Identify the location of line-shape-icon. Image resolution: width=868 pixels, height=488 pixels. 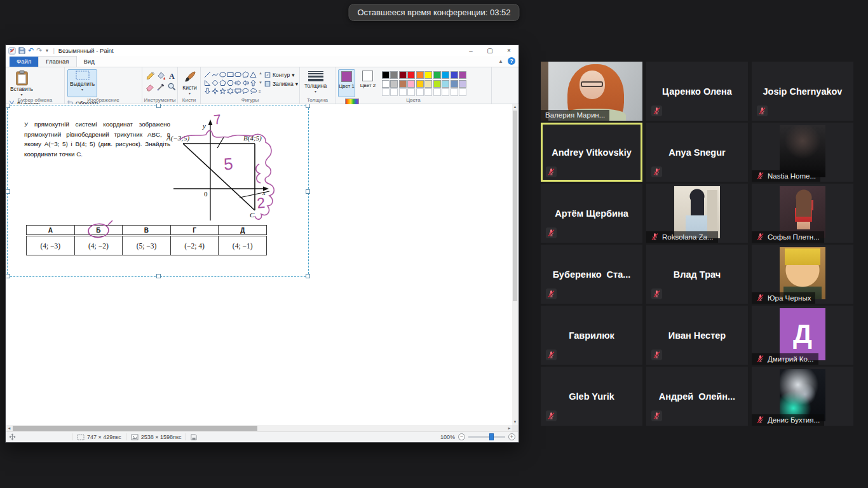
(207, 75).